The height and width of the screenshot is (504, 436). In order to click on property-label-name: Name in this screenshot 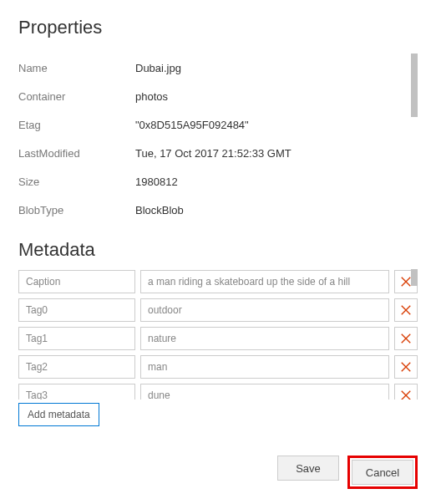, I will do `click(77, 69)`.